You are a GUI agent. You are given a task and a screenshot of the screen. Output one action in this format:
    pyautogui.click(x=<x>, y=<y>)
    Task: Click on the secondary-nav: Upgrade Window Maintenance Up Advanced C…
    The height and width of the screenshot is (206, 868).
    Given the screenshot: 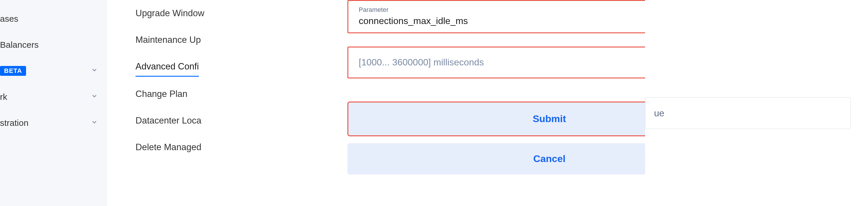 What is the action you would take?
    pyautogui.click(x=170, y=80)
    